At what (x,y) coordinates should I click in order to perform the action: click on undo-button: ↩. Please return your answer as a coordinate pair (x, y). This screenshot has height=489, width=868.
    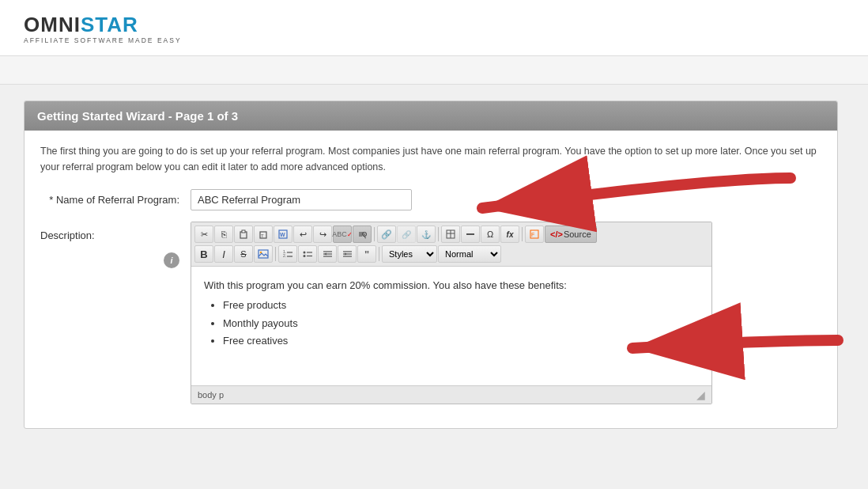
    Looking at the image, I should click on (303, 234).